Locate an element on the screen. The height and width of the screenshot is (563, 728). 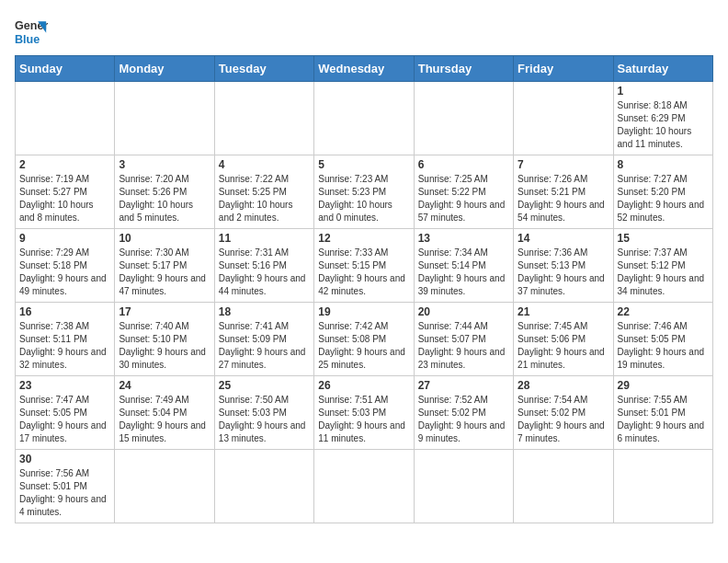
calendar-cell: 11Sunrise: 7:31 AM Sunset: 5:16 PM Dayli… is located at coordinates (264, 266).